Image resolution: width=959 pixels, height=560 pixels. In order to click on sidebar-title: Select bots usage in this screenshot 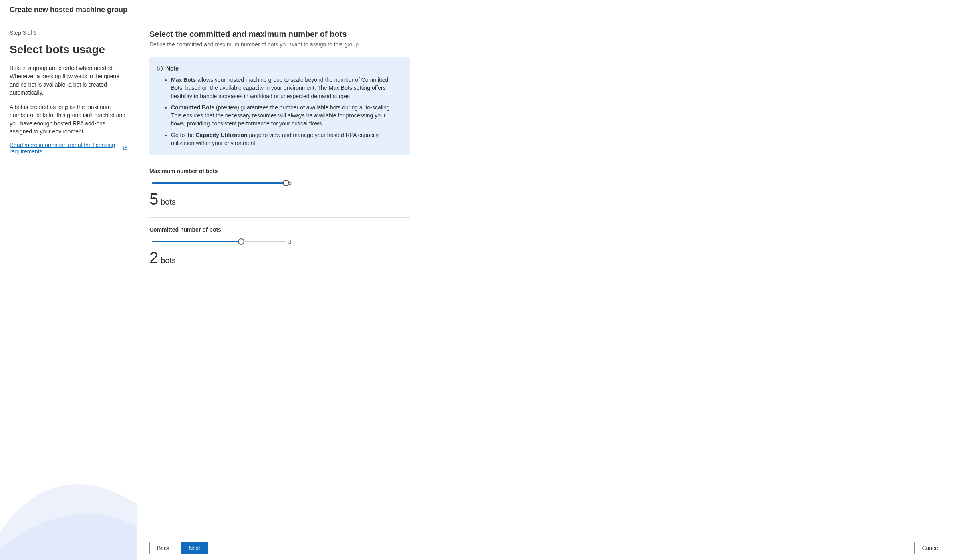, I will do `click(68, 50)`.